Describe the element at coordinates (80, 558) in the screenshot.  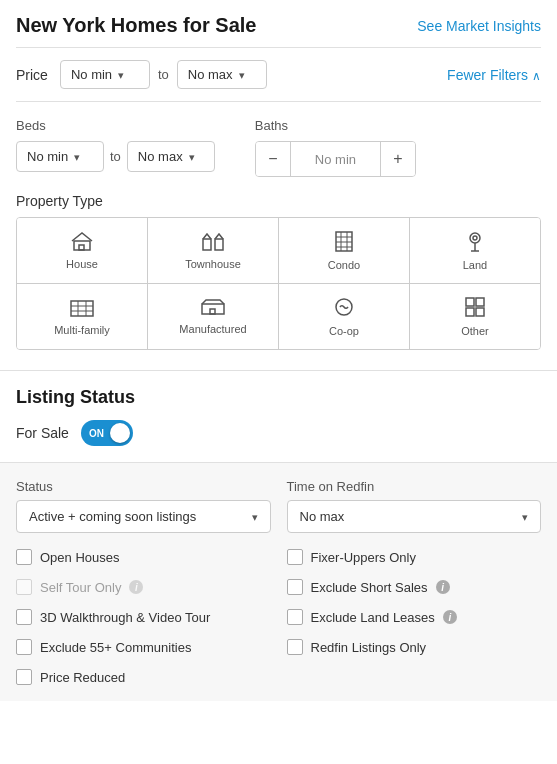
I see `open-houses-label: Open Houses` at that location.